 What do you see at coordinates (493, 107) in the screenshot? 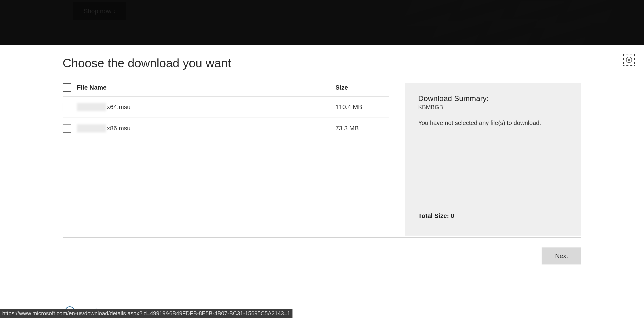
I see `summary-subtitle: KBMBGB` at bounding box center [493, 107].